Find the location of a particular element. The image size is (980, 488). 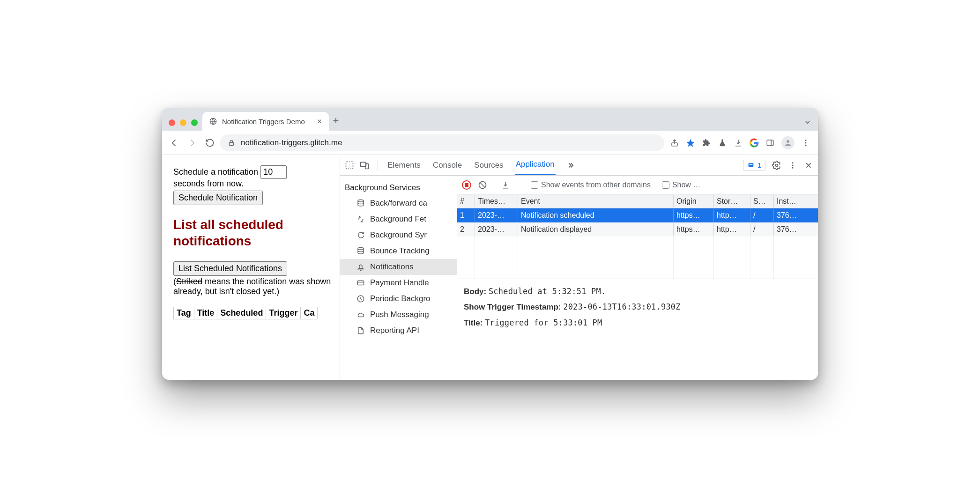

address-bar: notification-triggers.glitch.me is located at coordinates (442, 143).